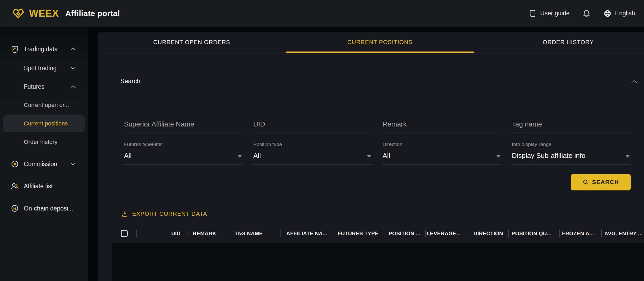 The width and height of the screenshot is (644, 281). I want to click on sidebar-item-on-chain-deposit: On-chain deposi..., so click(44, 208).